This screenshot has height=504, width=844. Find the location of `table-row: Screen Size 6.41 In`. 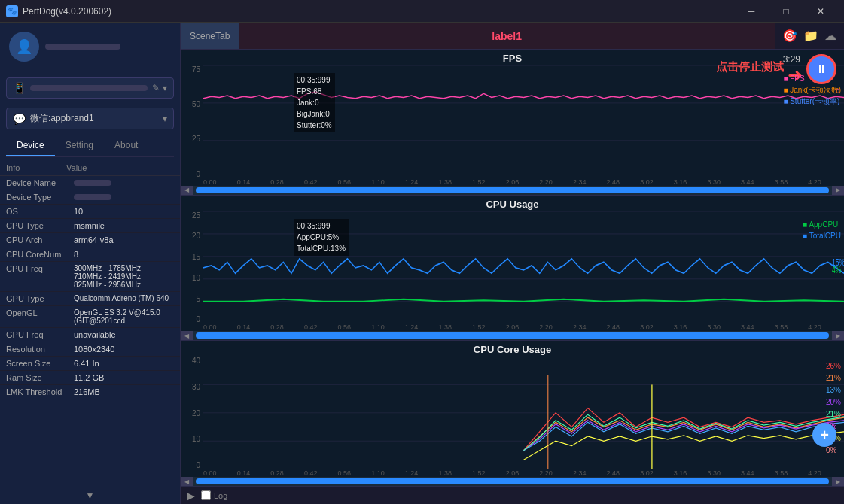

table-row: Screen Size 6.41 In is located at coordinates (90, 364).